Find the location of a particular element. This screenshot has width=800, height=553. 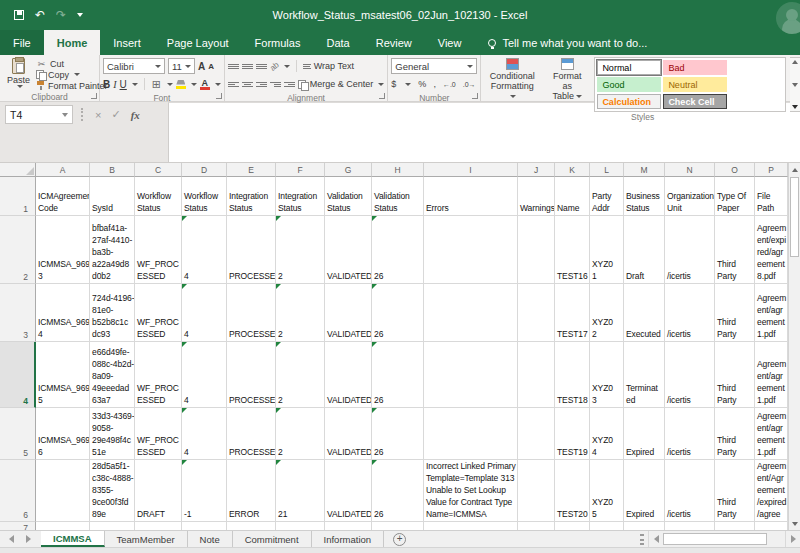

cell-K1: Name is located at coordinates (572, 196).